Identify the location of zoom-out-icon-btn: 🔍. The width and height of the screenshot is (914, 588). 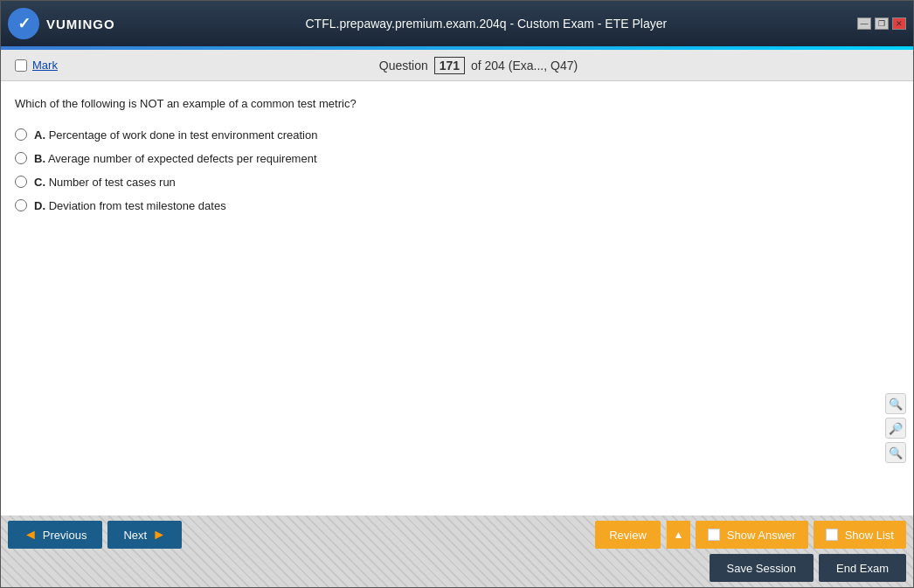
(896, 453).